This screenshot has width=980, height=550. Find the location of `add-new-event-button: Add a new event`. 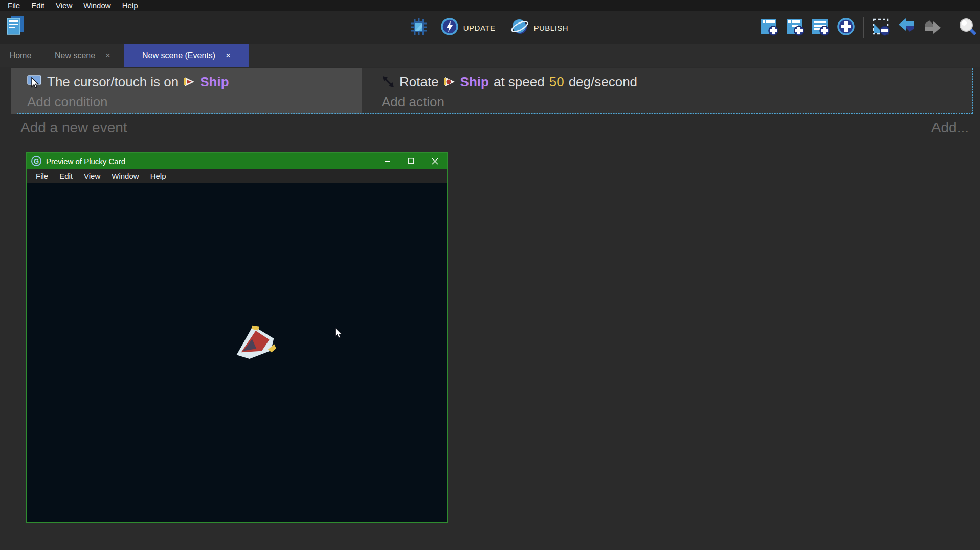

add-new-event-button: Add a new event is located at coordinates (74, 128).